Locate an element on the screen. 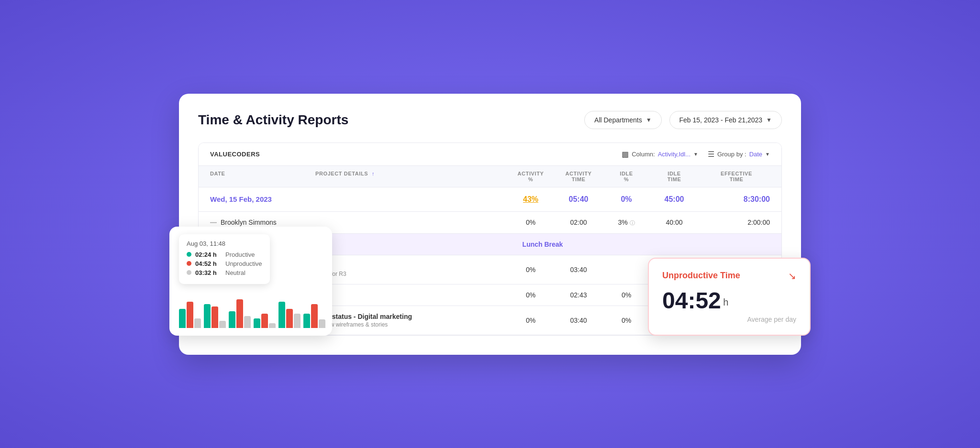 The height and width of the screenshot is (448, 980). person-act-time: 02:00 is located at coordinates (579, 222).